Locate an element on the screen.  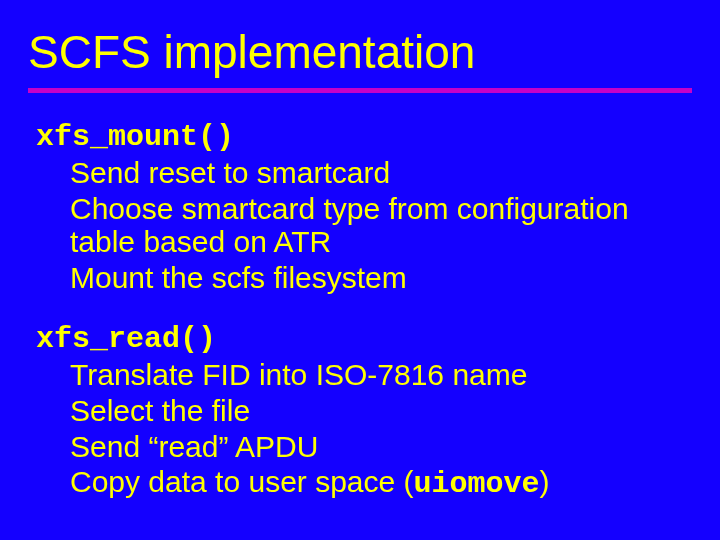
bullet-item: Translate FID into ISO-7816 name is located at coordinates (385, 375).